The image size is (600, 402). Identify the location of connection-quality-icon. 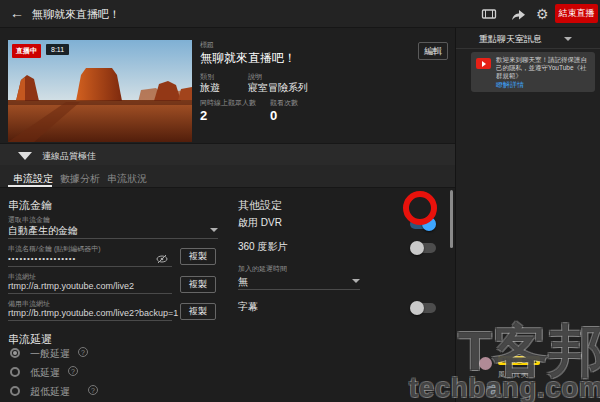
(25, 156).